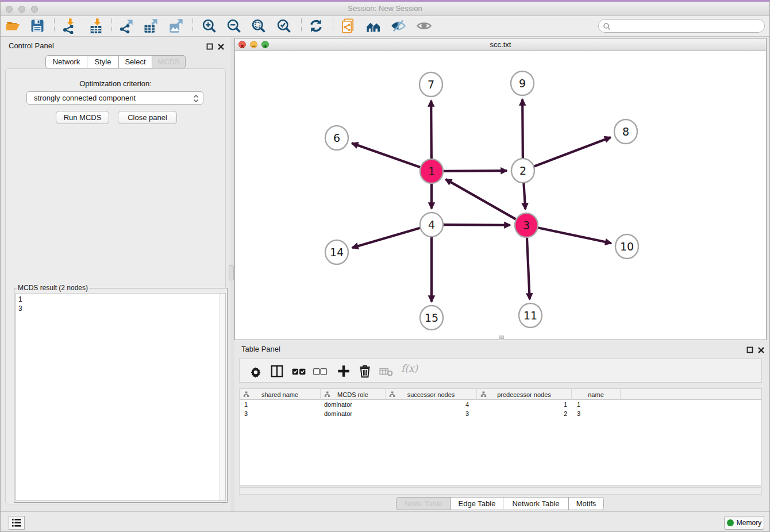  Describe the element at coordinates (500, 45) in the screenshot. I see `network-titlebar: scc.txt` at that location.